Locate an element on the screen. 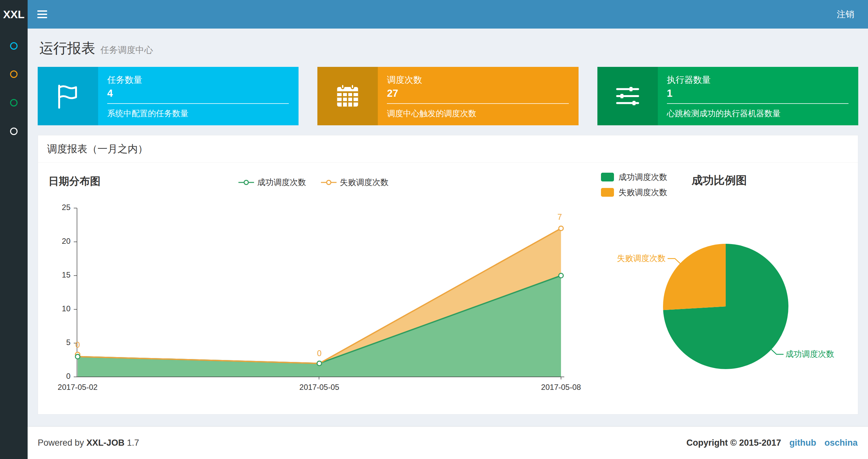  product-version: 1.7 is located at coordinates (133, 442).